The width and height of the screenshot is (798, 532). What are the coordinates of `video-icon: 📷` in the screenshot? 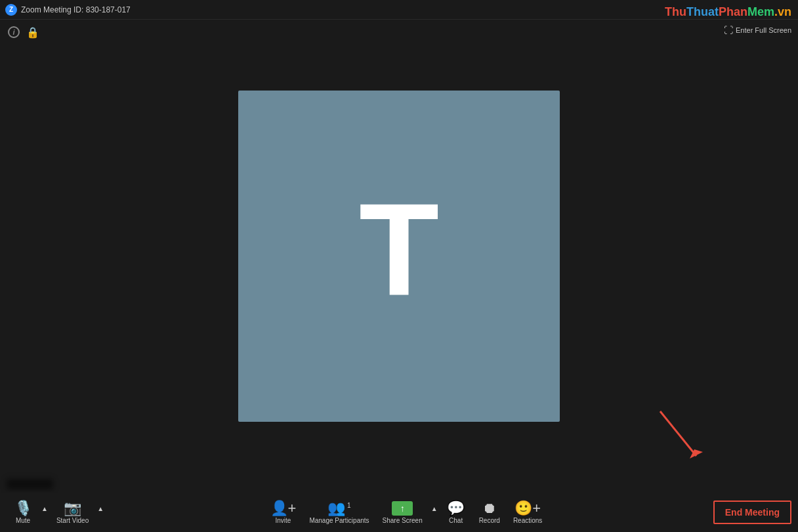 It's located at (72, 508).